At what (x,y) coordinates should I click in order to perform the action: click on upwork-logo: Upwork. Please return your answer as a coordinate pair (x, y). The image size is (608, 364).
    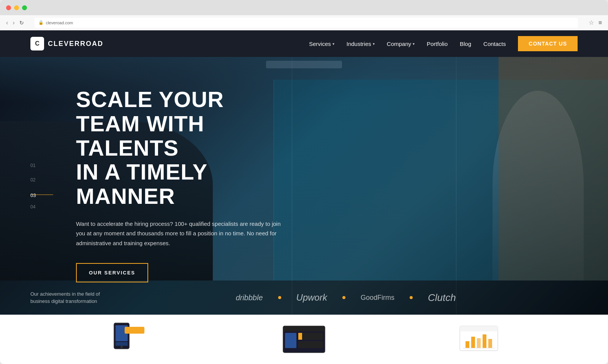
    Looking at the image, I should click on (312, 298).